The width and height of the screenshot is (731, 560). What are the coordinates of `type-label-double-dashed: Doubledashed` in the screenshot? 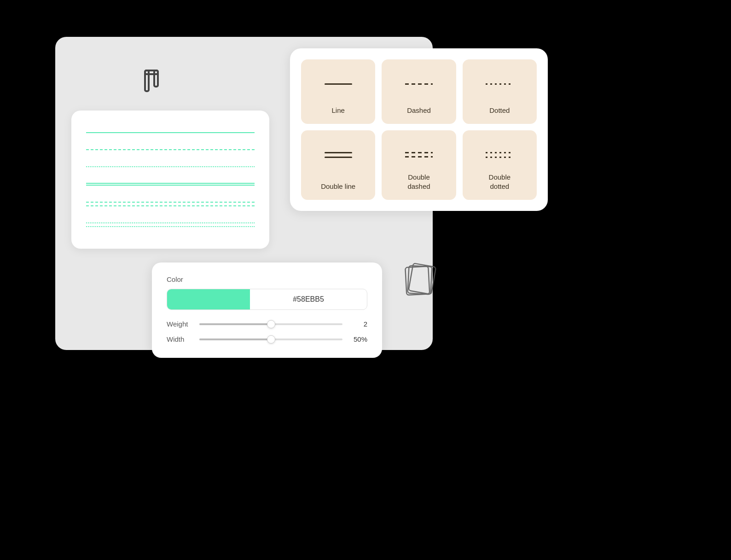 It's located at (419, 181).